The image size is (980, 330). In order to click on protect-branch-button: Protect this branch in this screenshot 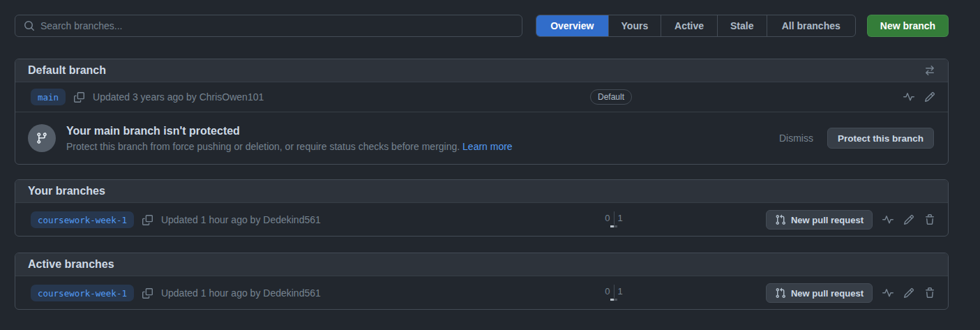, I will do `click(880, 138)`.